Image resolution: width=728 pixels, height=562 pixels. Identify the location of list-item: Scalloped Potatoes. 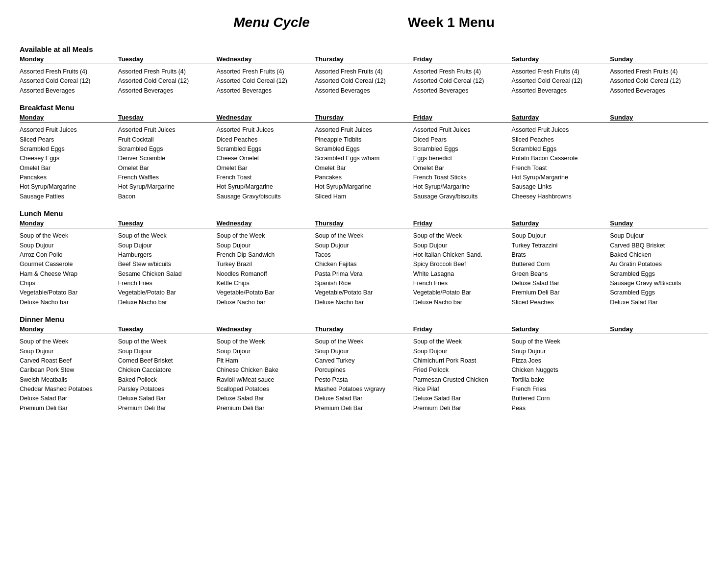
(264, 389).